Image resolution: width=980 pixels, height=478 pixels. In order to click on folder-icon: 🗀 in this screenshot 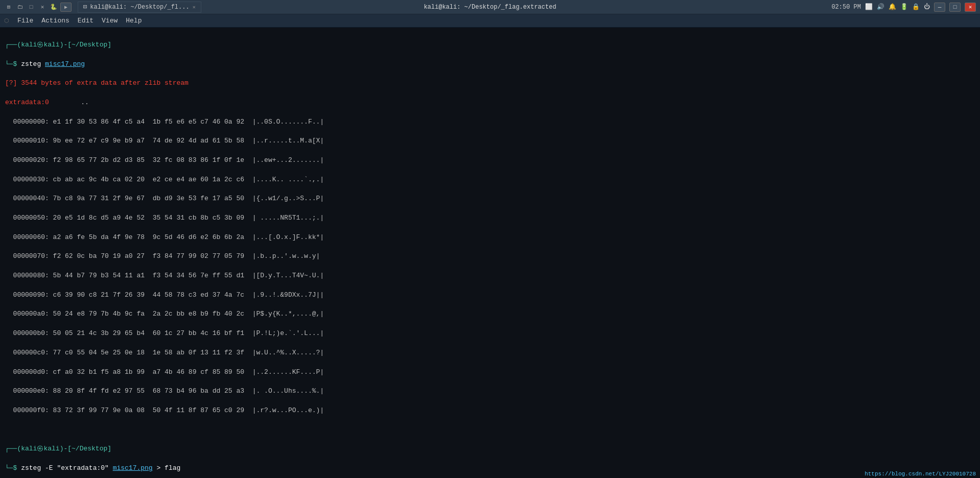, I will do `click(20, 7)`.